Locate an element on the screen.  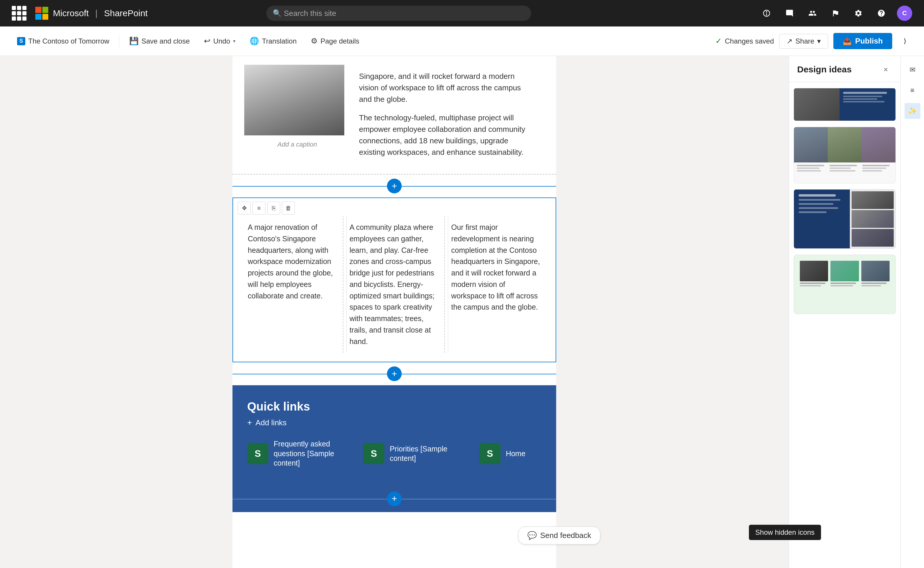
design-panel-close-button: × is located at coordinates (886, 69).